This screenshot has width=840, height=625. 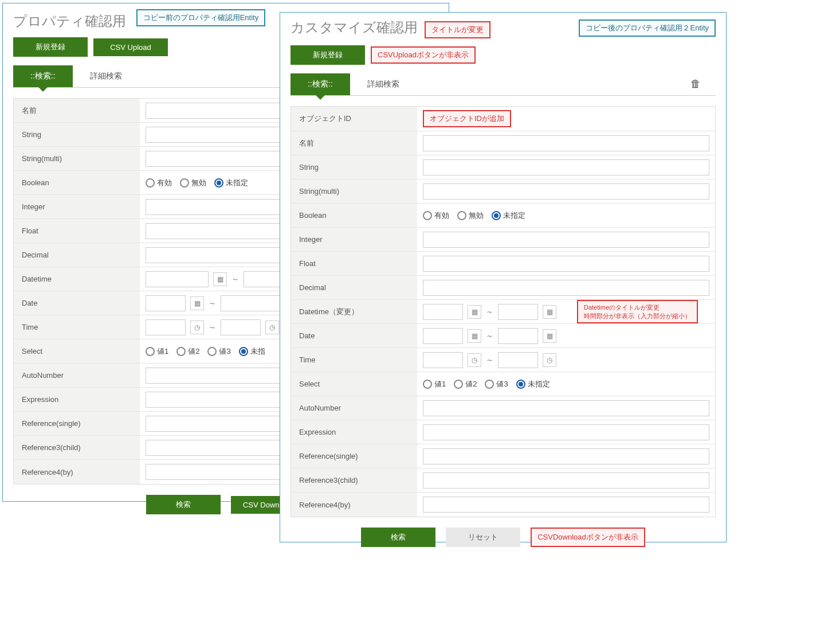 I want to click on datetime-changed-note: Datetimeのタイトルが変更 時間部分が非表示（入力部分が縮小）, so click(x=637, y=312).